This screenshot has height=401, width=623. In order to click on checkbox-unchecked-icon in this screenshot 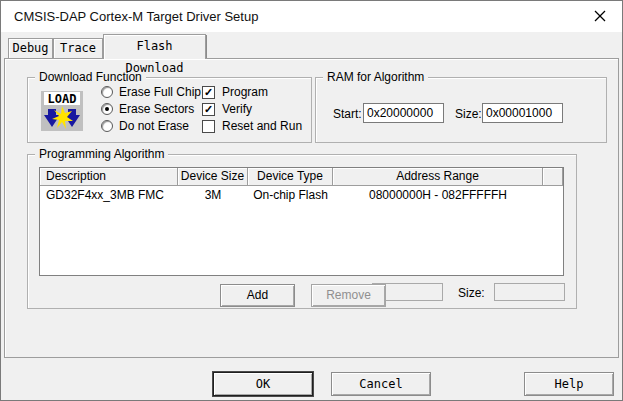, I will do `click(208, 126)`.